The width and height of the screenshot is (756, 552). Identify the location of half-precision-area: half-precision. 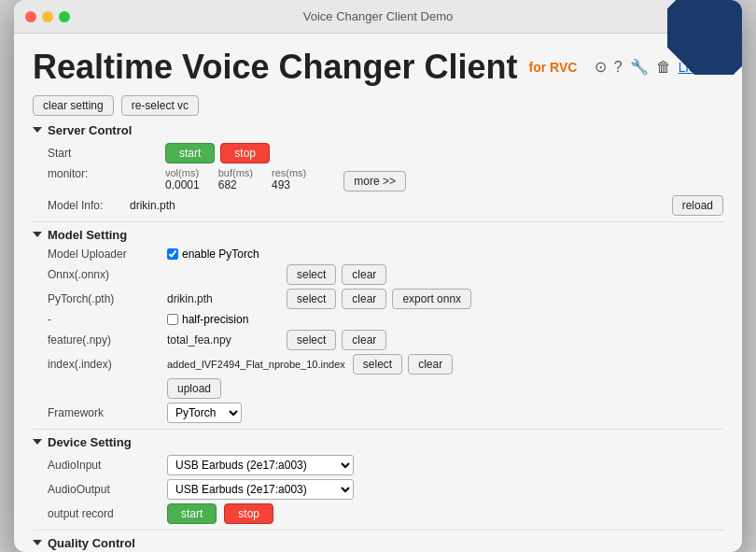
(207, 319).